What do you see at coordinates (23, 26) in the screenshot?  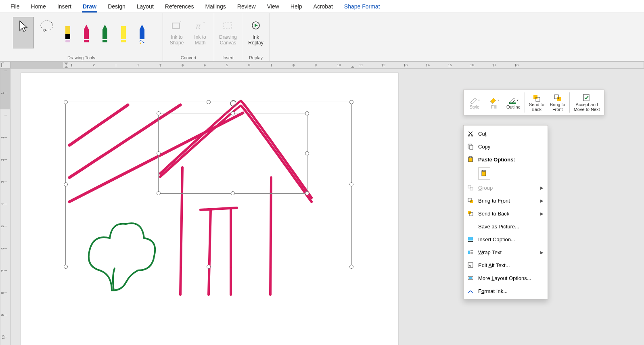 I see `cursor-icon` at bounding box center [23, 26].